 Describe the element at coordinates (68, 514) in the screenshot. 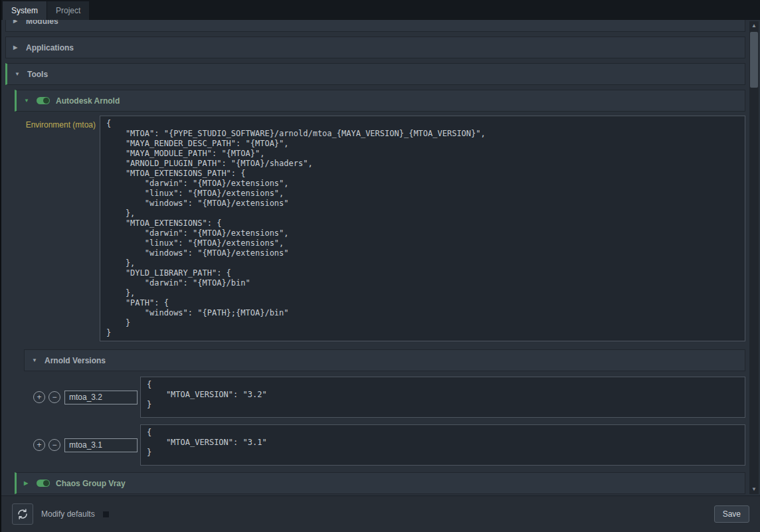

I see `modify-defaults-label: Modify defaults` at that location.